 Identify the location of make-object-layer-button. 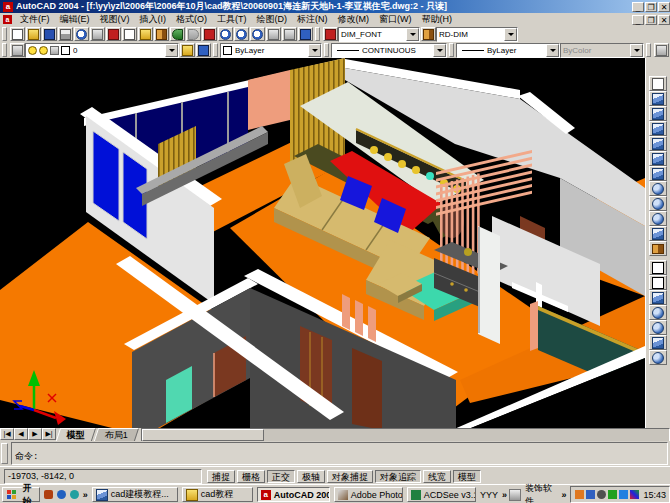
(188, 50).